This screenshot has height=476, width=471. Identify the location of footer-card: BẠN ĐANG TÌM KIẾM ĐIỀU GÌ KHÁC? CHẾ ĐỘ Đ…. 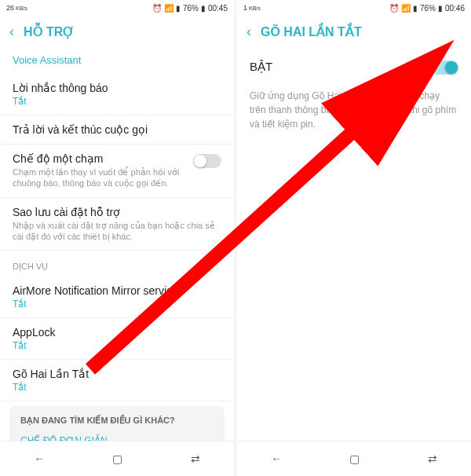
(117, 423).